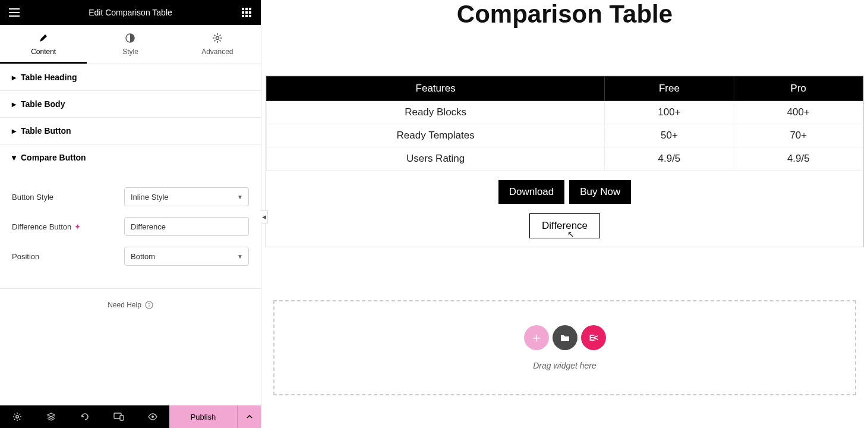 The height and width of the screenshot is (428, 868). What do you see at coordinates (798, 89) in the screenshot?
I see `table-header: Pro` at bounding box center [798, 89].